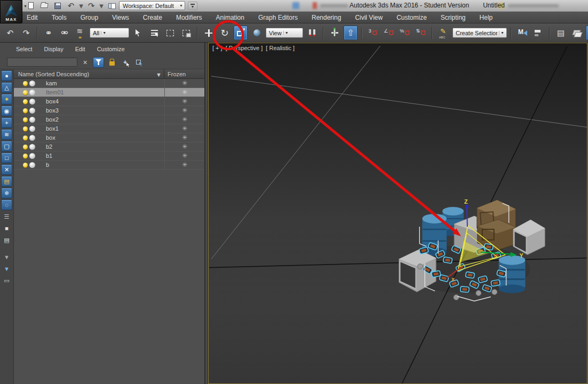 Image resolution: width=588 pixels, height=384 pixels. Describe the element at coordinates (6, 281) in the screenshot. I see `sort-mode-icon: ▭` at that location.